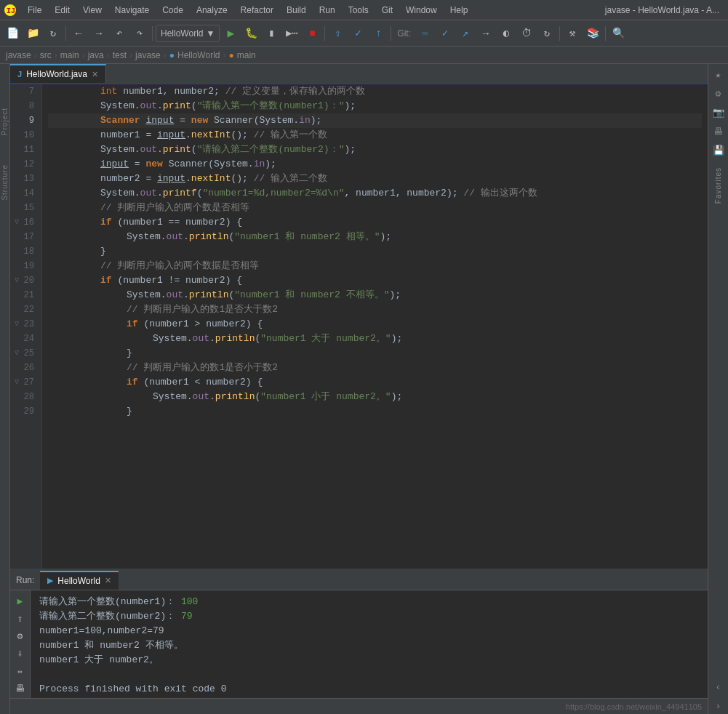 This screenshot has width=728, height=714. What do you see at coordinates (5, 389) in the screenshot?
I see `left-panel: Project Structure` at bounding box center [5, 389].